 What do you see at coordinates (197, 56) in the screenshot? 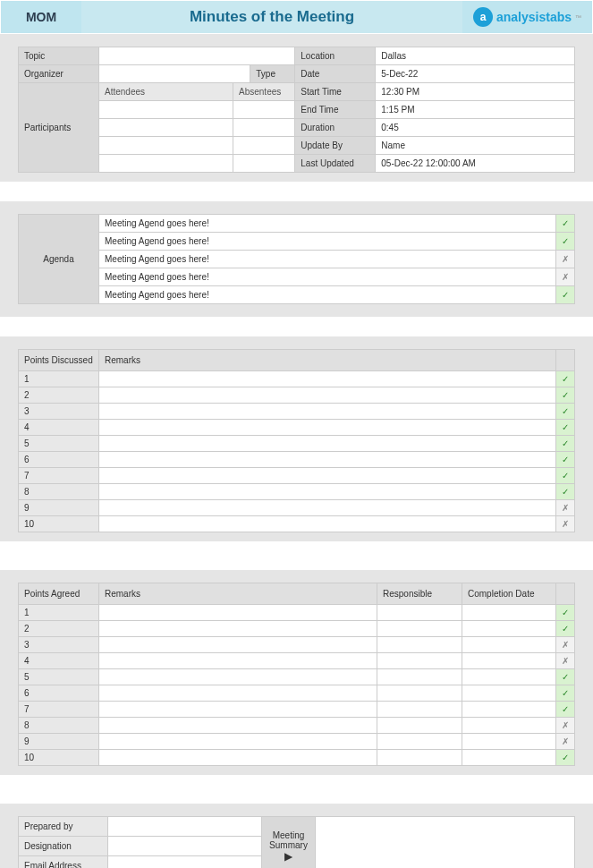
I see `topic-value` at bounding box center [197, 56].